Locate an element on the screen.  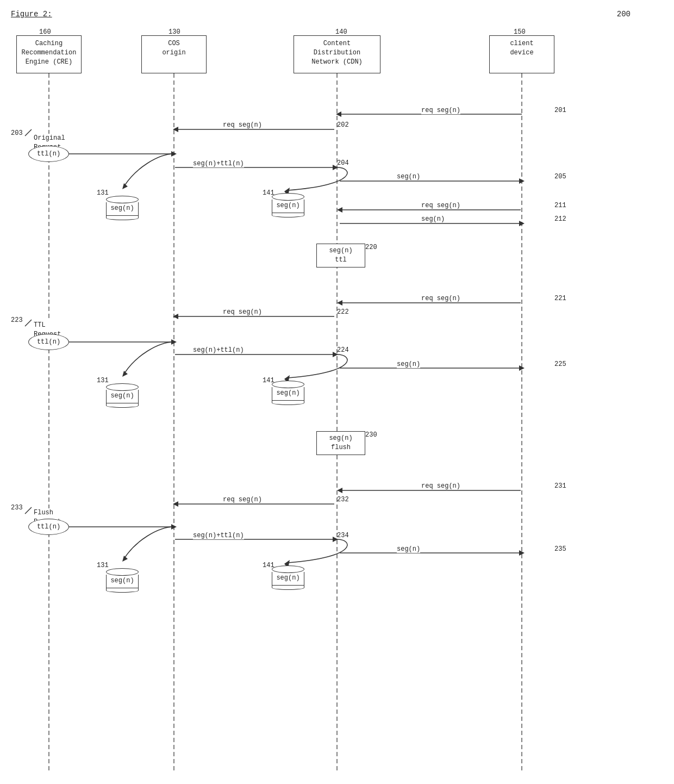
arrow-label-205: seg(n) is located at coordinates (409, 177).